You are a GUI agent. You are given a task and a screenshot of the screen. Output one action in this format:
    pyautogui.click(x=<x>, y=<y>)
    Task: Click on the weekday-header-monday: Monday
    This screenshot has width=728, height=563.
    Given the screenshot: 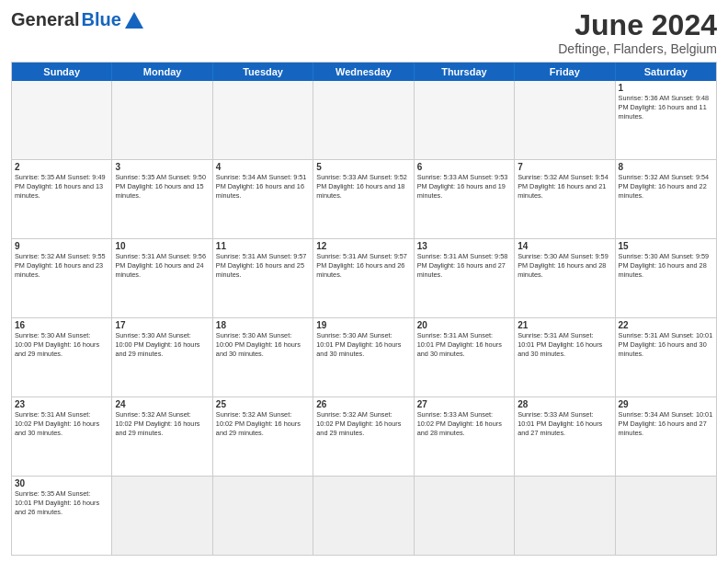 What is the action you would take?
    pyautogui.click(x=162, y=72)
    